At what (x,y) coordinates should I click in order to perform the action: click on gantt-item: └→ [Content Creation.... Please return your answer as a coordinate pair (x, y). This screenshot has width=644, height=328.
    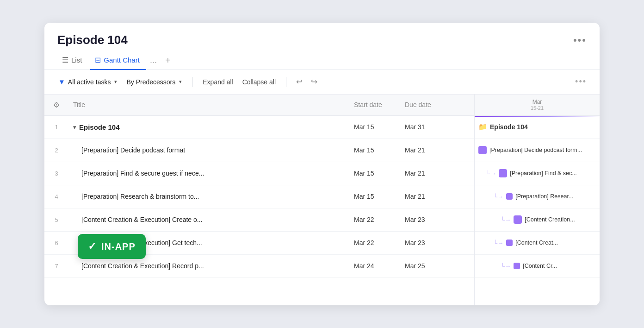
    Looking at the image, I should click on (526, 220).